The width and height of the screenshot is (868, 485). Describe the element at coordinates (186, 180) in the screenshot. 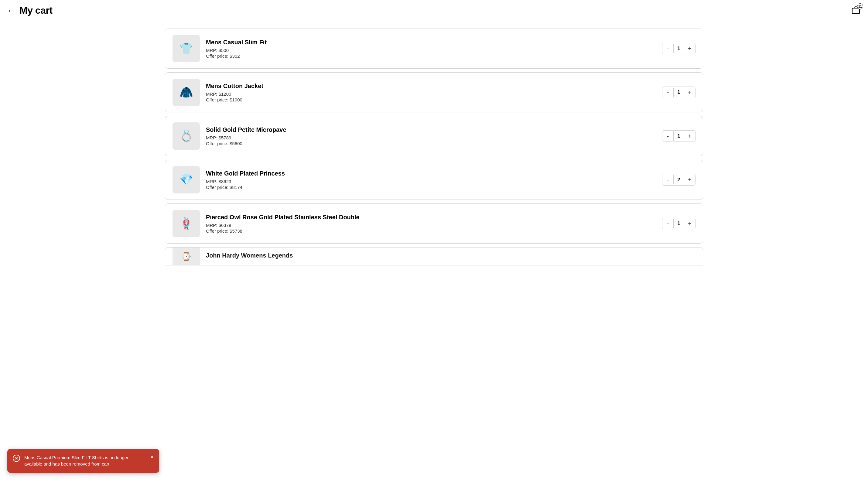

I see `item-icon: 💎` at that location.